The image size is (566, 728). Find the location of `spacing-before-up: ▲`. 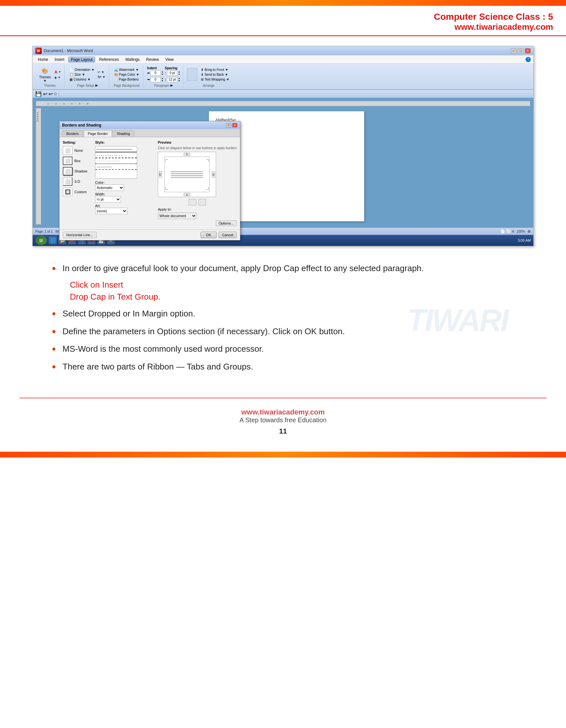

spacing-before-up: ▲ is located at coordinates (179, 72).